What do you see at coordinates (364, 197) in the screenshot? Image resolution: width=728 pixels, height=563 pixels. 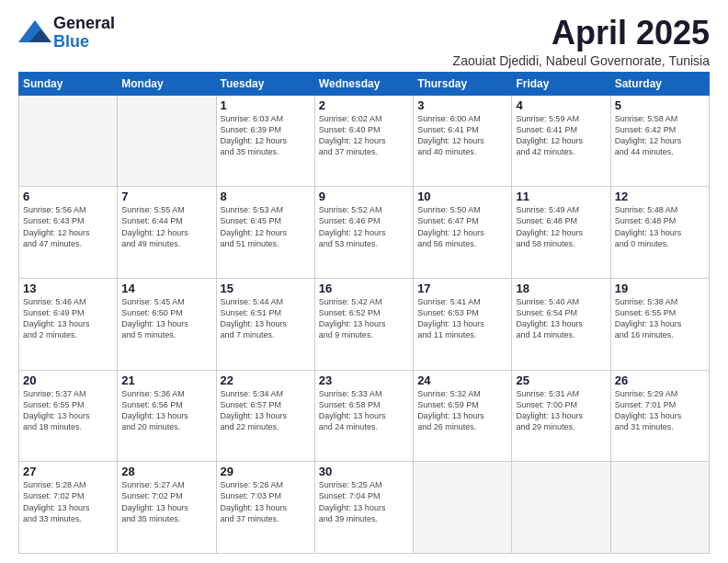 I see `day-number: 9` at bounding box center [364, 197].